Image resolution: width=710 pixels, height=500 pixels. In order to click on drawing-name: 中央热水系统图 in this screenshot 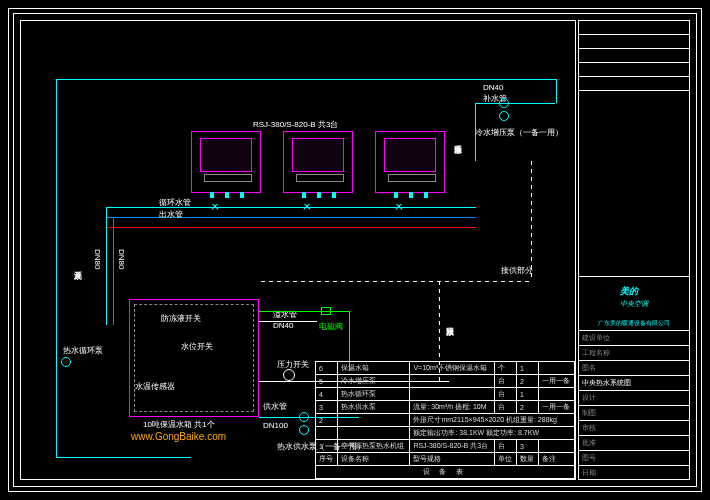, I will do `click(634, 384)`.